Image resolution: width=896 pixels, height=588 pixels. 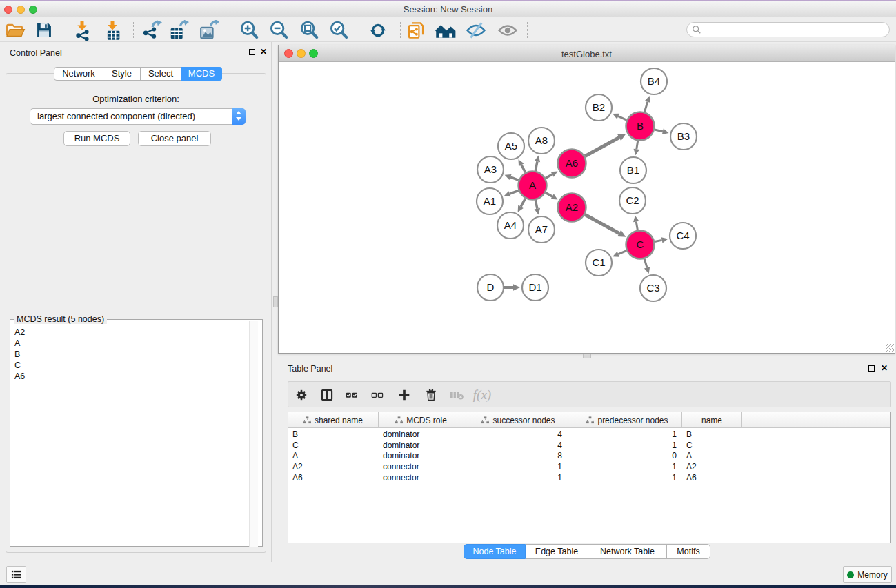 I want to click on edge-B-B3, so click(x=659, y=131).